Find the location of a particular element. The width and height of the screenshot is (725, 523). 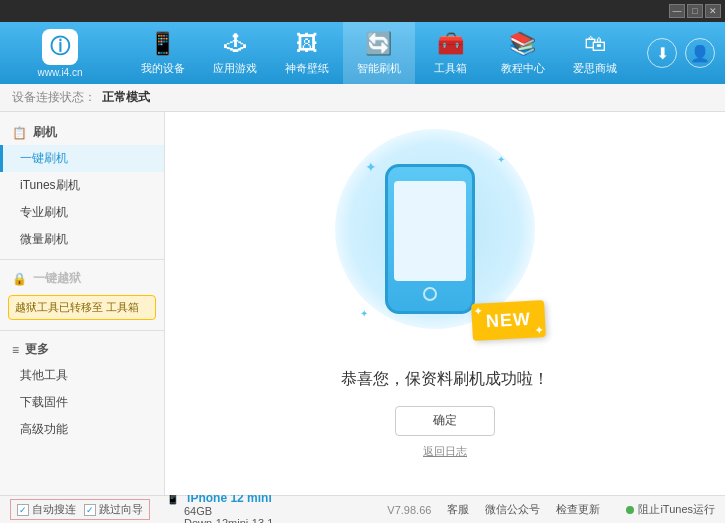

skip-wizard-checkbox: ✓ 跳过向导 is located at coordinates (114, 510).